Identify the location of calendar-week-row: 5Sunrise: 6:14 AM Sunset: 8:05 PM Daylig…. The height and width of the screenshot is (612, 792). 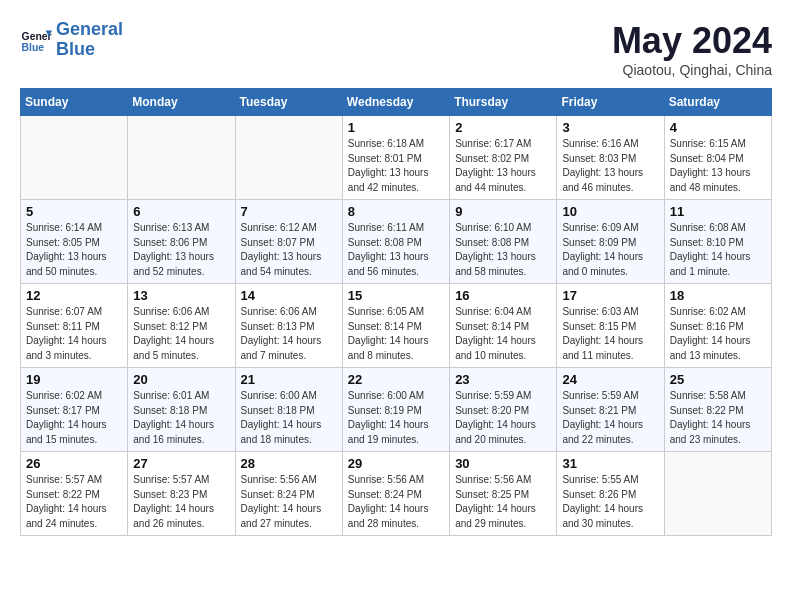
(396, 242).